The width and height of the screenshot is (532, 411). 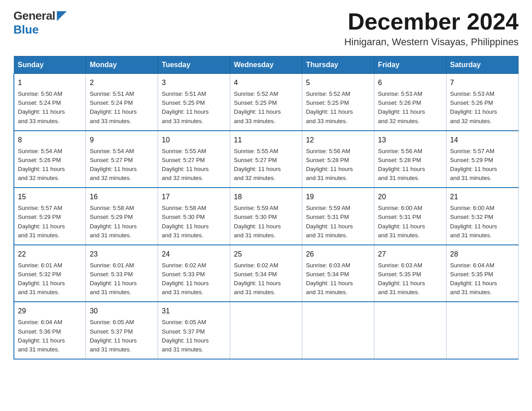 I want to click on header-sunday: Sunday, so click(x=50, y=65).